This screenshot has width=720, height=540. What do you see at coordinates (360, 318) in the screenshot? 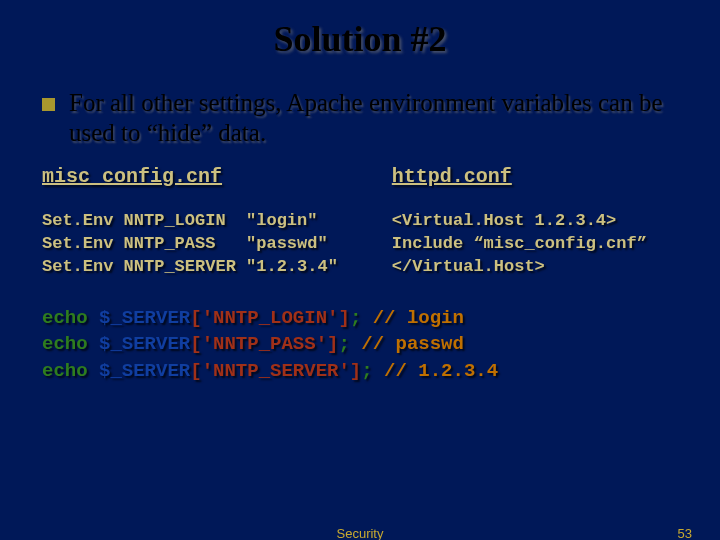
I see `php-line: echo $_SERVER['NNTP_LOGIN']; // login` at bounding box center [360, 318].